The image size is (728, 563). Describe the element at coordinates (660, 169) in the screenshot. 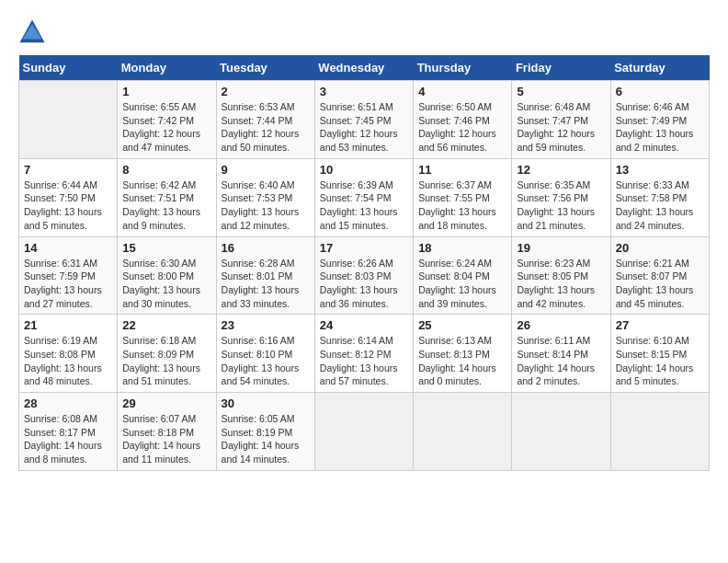

I see `day-number: 13` at that location.